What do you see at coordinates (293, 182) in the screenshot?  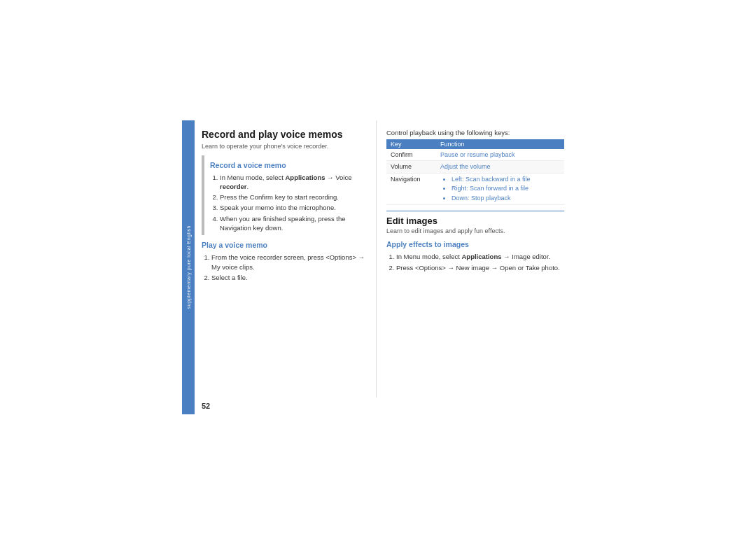 I see `record-step-1: In Menu mode, select Applications → Voic…` at bounding box center [293, 182].